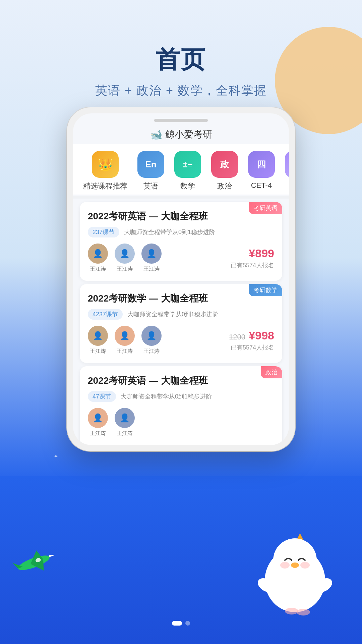 This screenshot has height=644, width=362. Describe the element at coordinates (125, 418) in the screenshot. I see `teacher-avatar-8: 👤` at that location.